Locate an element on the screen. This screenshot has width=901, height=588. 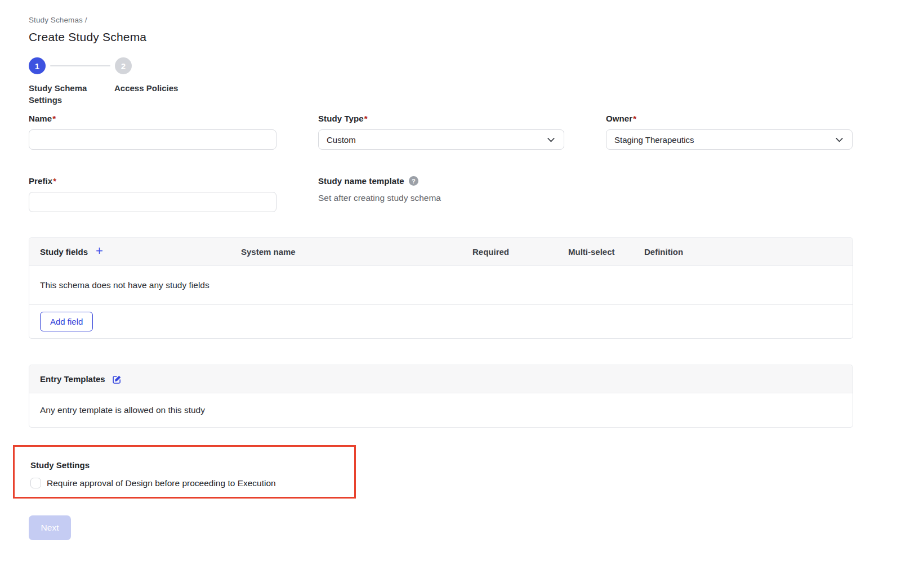
step-2-indicator: 2 is located at coordinates (123, 66).